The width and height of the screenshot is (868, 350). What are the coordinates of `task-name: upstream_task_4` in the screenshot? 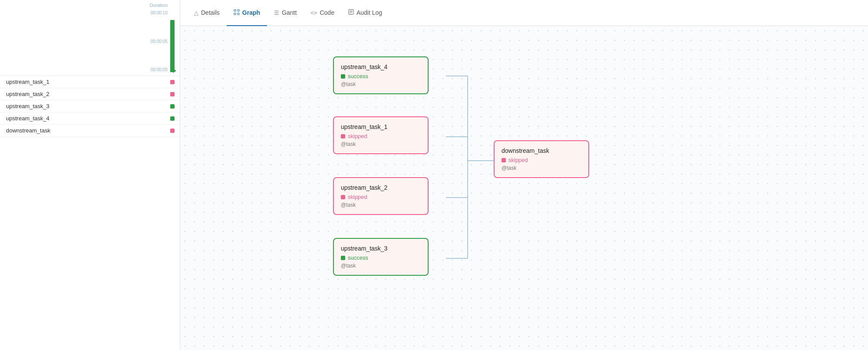 It's located at (28, 118).